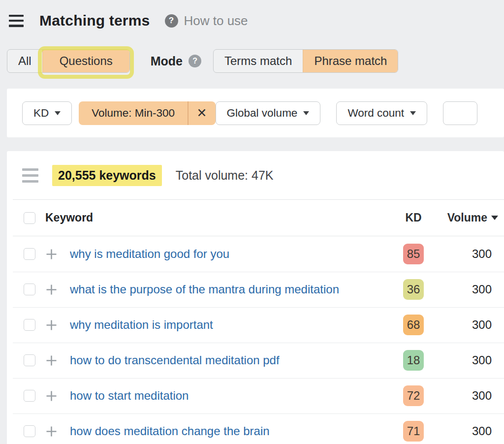 The image size is (504, 444). What do you see at coordinates (30, 218) in the screenshot?
I see `select-all-checkbox` at bounding box center [30, 218].